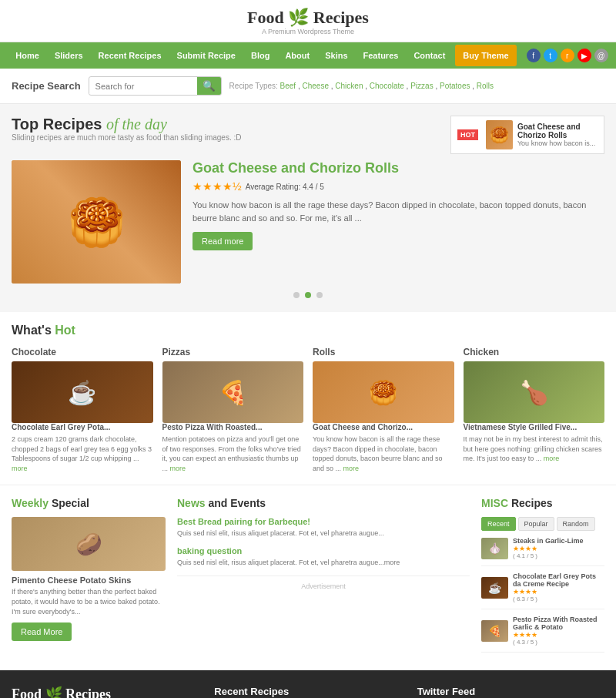 Image resolution: width=616 pixels, height=698 pixels. What do you see at coordinates (217, 186) in the screenshot?
I see `star-icons: ★★★★½` at bounding box center [217, 186].